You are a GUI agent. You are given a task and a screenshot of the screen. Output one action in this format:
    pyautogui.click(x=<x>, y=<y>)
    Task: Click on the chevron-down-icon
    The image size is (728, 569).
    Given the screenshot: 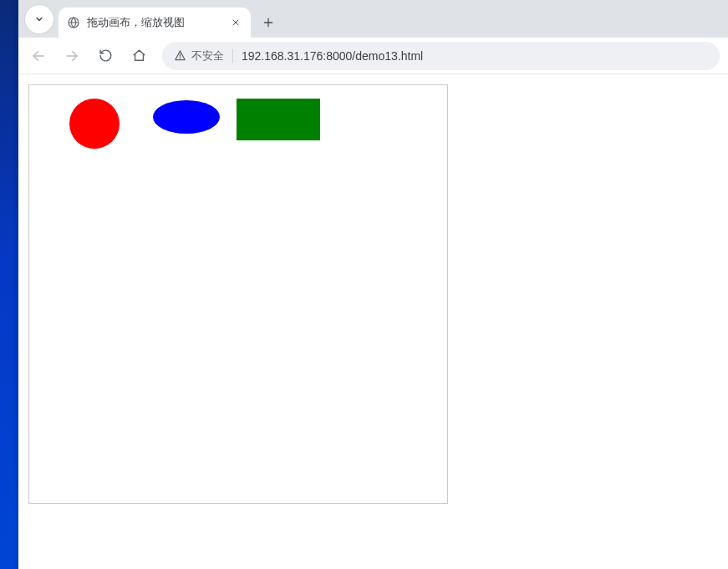 What is the action you would take?
    pyautogui.click(x=39, y=19)
    